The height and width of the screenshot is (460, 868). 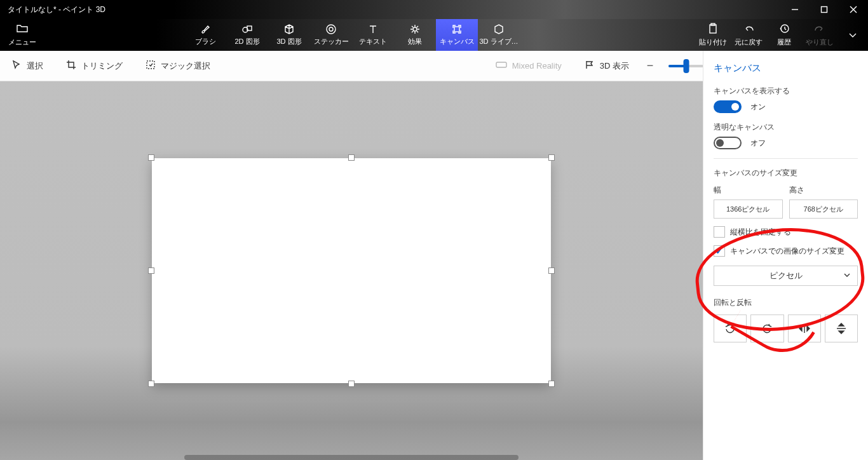 What do you see at coordinates (804, 328) in the screenshot?
I see `flip-horizontal-button` at bounding box center [804, 328].